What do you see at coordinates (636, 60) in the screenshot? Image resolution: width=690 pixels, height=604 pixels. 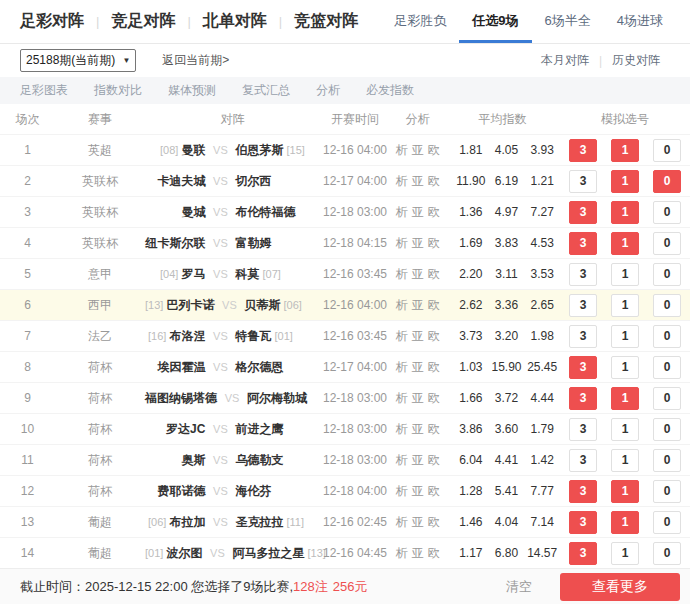 I see `period-link: 历史对阵` at bounding box center [636, 60].